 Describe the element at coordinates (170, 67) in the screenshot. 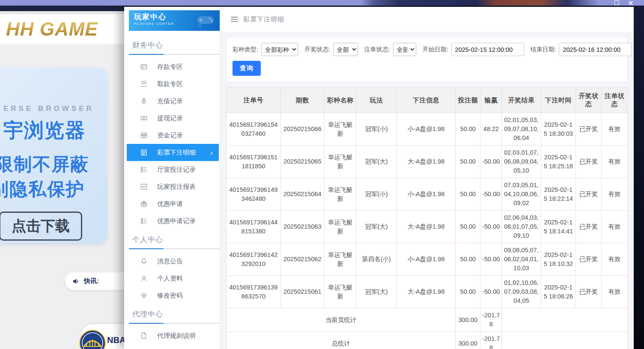

I see `sidebar-item-label: 存款专区` at that location.